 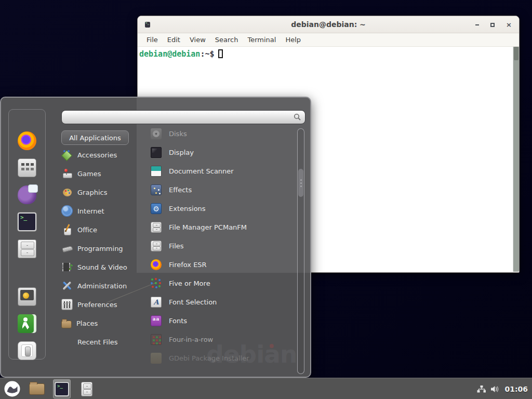 What do you see at coordinates (495, 389) in the screenshot?
I see `volume-icon` at bounding box center [495, 389].